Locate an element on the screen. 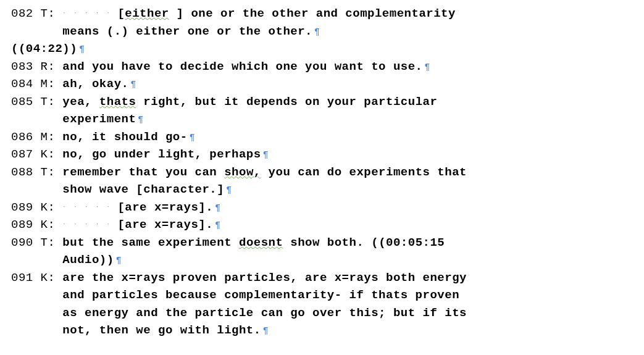 This screenshot has height=355, width=644. line-body: yea, thats right, but it depends on your… is located at coordinates (348, 111).